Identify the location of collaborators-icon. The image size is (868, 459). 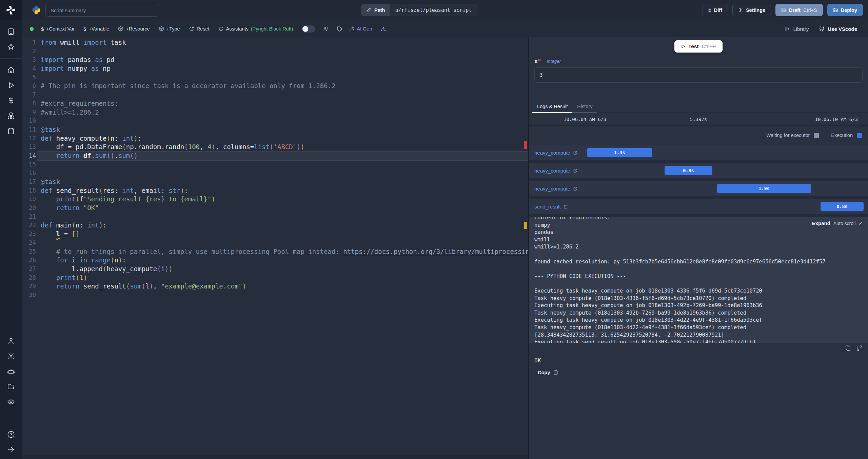
(326, 29).